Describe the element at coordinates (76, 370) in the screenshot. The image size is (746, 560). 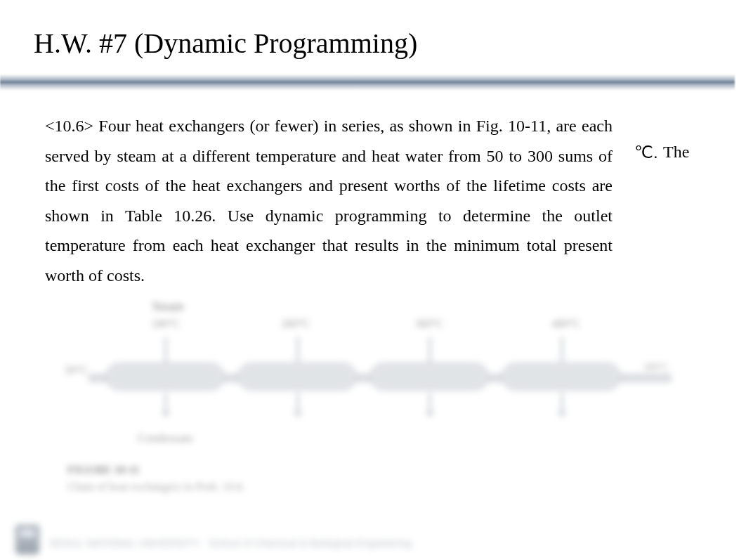
I see `inlet-temp-label: 50°C` at that location.